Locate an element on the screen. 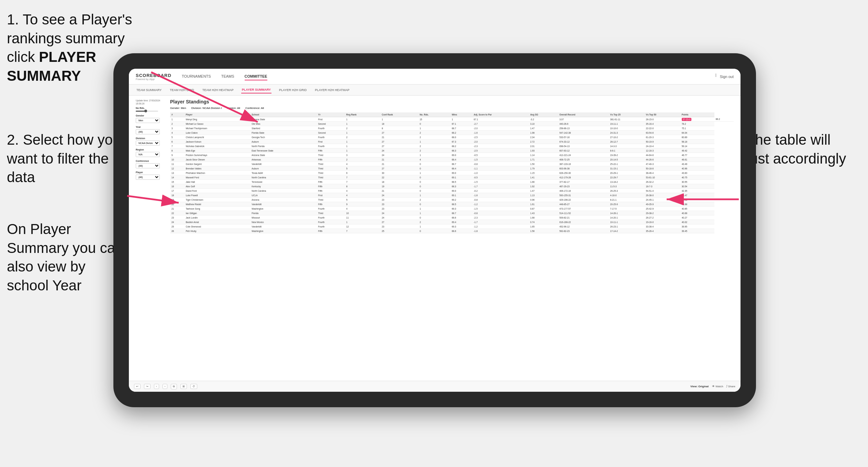 Image resolution: width=868 pixels, height=467 pixels. table-cell: 9 is located at coordinates (363, 204).